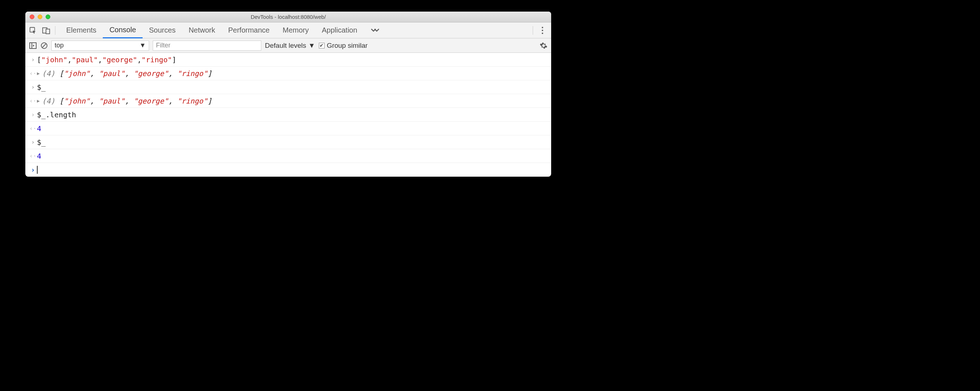 Image resolution: width=980 pixels, height=391 pixels. Describe the element at coordinates (288, 17) in the screenshot. I see `titlebar: DevTools - localhost:8080/web/` at that location.